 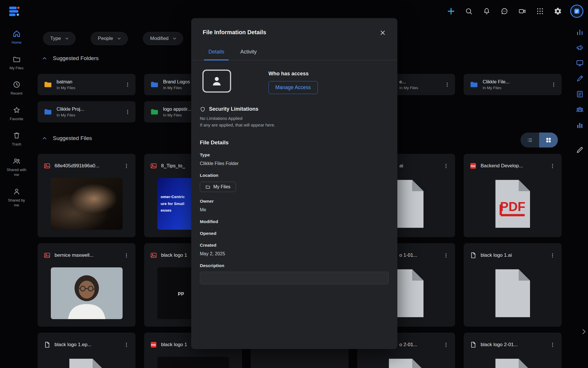 I want to click on file-card: 68e405d991b96a0..., so click(x=87, y=195).